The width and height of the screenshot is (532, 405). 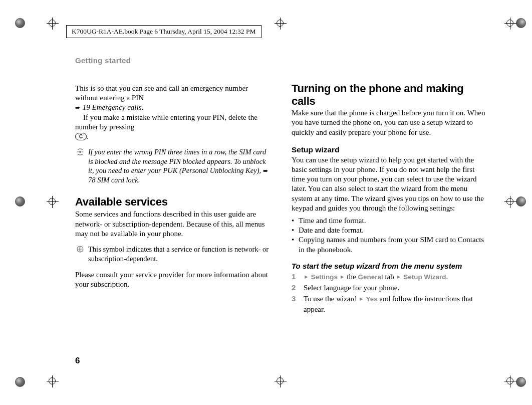 What do you see at coordinates (370, 277) in the screenshot?
I see `menu-token: General` at bounding box center [370, 277].